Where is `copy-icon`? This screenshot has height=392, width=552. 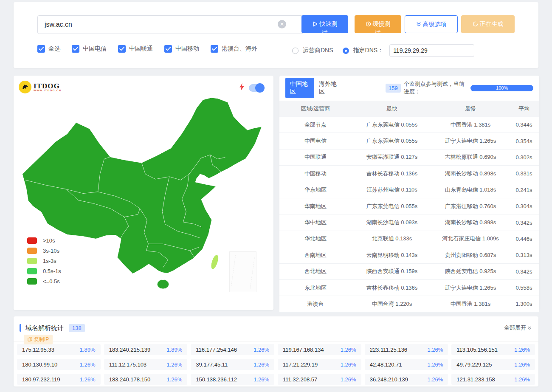
copy-icon is located at coordinates (30, 340).